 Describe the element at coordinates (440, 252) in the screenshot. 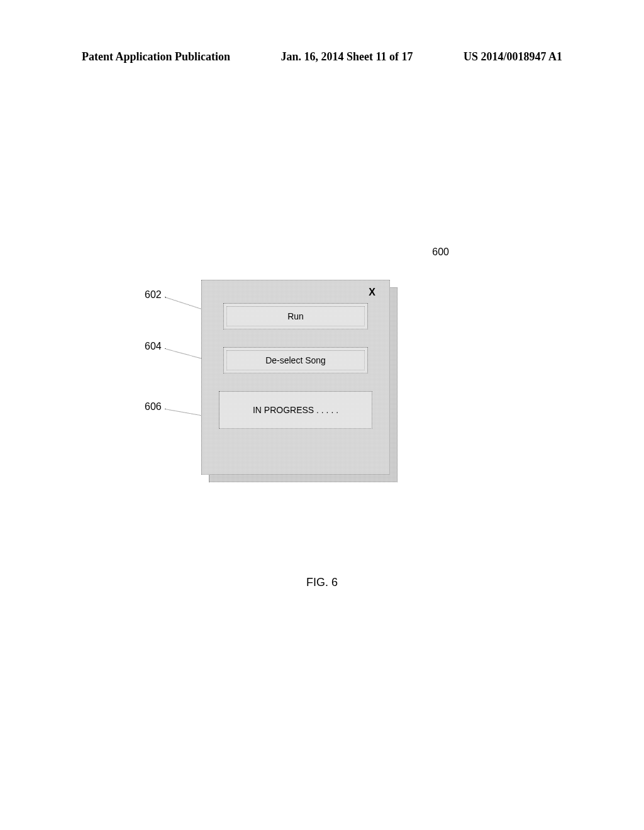

I see `figure-reference-600: 600` at that location.